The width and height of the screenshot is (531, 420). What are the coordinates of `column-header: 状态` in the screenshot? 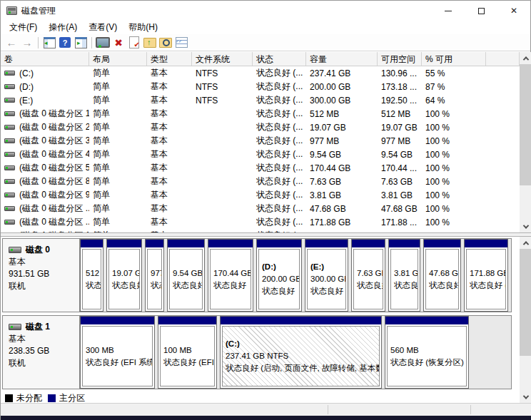 It's located at (280, 58).